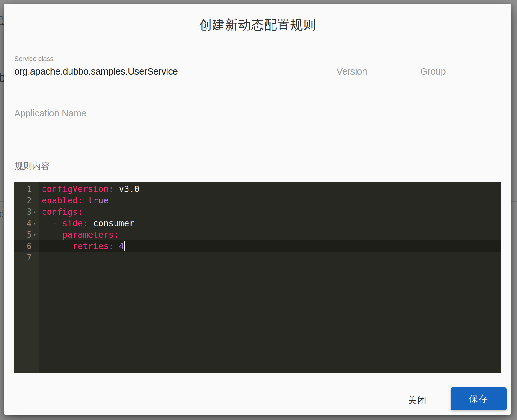  What do you see at coordinates (27, 235) in the screenshot?
I see `line-number: 5▾` at bounding box center [27, 235].